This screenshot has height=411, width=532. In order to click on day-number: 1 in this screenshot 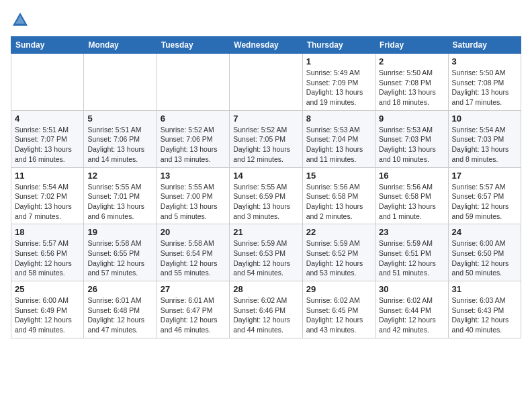, I will do `click(339, 62)`.